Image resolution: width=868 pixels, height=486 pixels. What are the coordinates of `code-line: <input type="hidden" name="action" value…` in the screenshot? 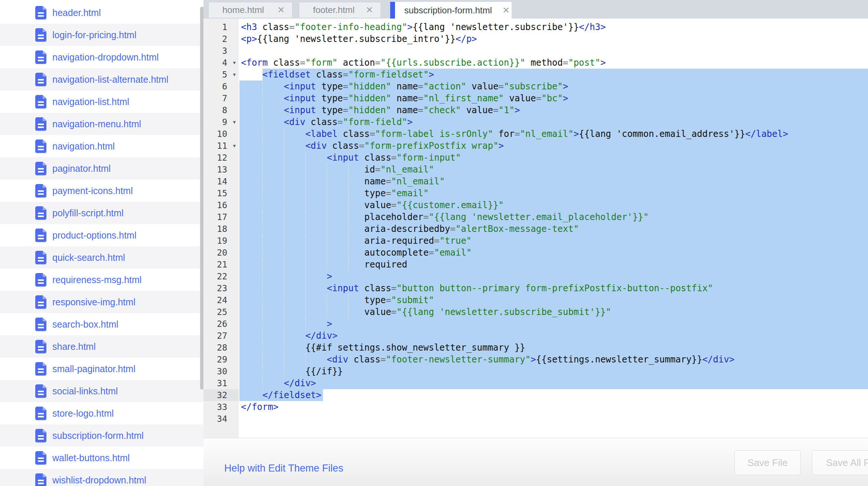 It's located at (553, 86).